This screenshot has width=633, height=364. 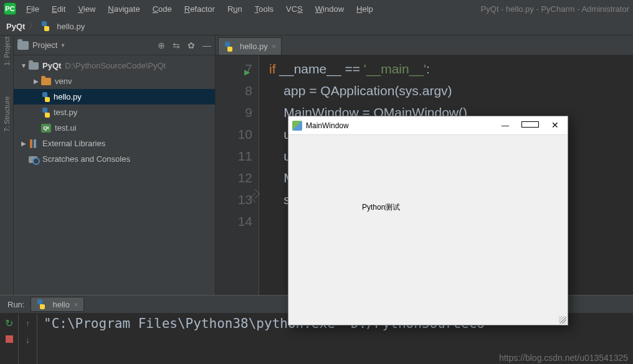 What do you see at coordinates (32, 9) in the screenshot?
I see `menu-file: File` at bounding box center [32, 9].